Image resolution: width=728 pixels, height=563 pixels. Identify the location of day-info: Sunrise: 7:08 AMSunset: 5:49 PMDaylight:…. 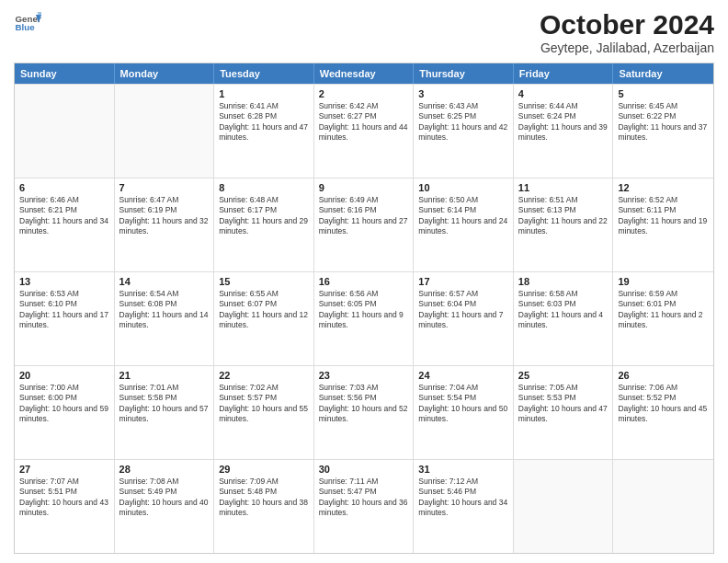
(165, 498).